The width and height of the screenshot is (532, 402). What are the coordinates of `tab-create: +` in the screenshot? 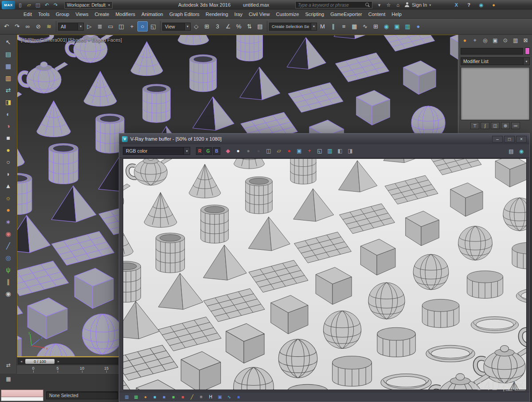 It's located at (475, 41).